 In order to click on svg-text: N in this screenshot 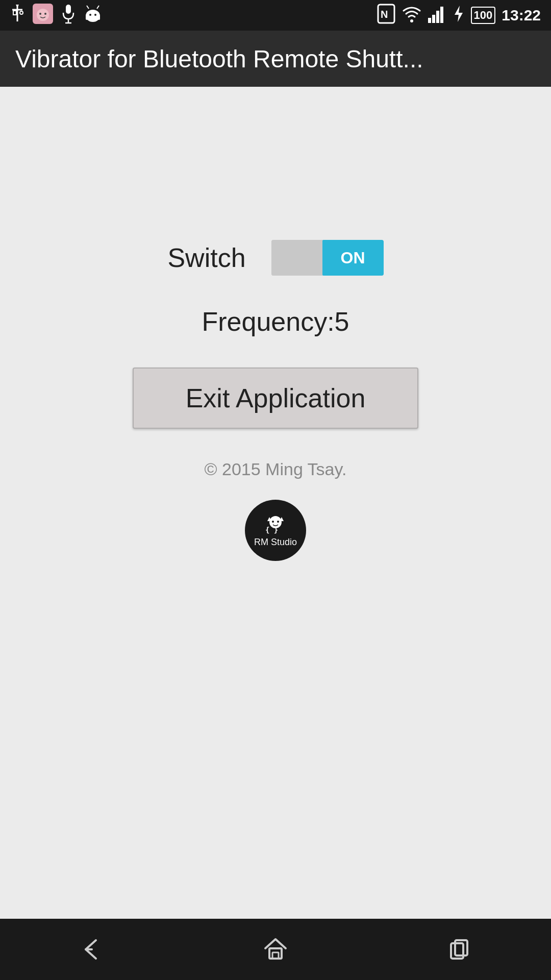, I will do `click(384, 14)`.